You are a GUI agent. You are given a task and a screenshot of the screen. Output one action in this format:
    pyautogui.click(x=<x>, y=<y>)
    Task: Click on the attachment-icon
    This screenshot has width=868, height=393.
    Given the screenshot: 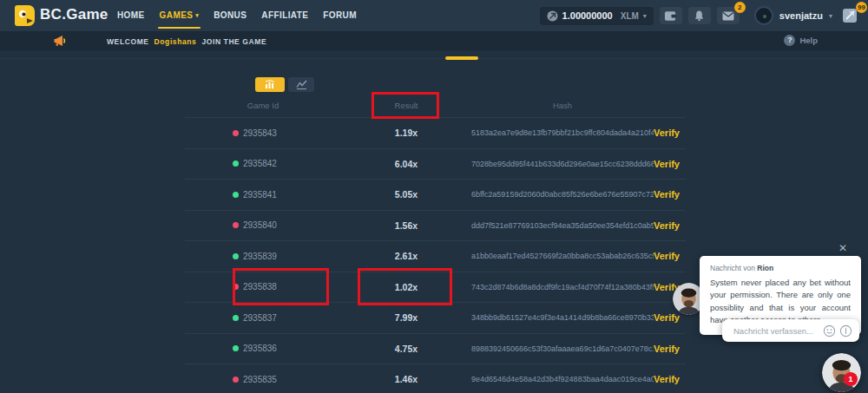 What is the action you would take?
    pyautogui.click(x=845, y=331)
    